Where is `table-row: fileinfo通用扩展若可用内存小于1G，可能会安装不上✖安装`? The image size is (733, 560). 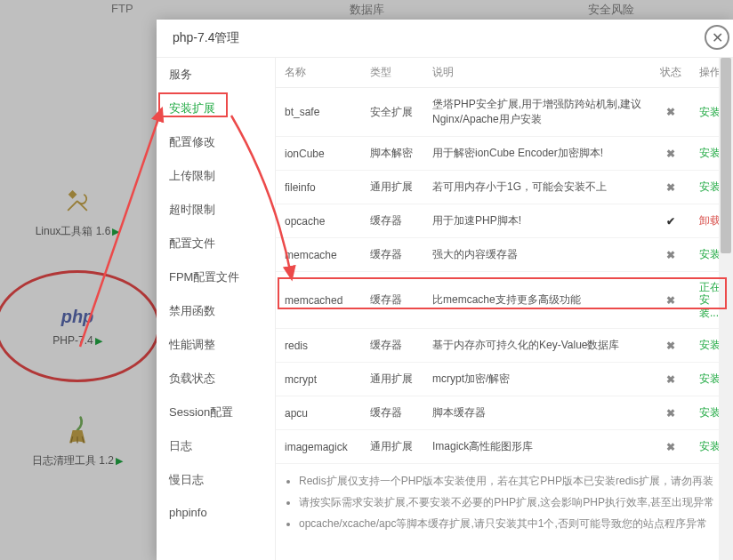
table-row: fileinfo通用扩展若可用内存小于1G，可能会安装不上✖安装 is located at coordinates (504, 188).